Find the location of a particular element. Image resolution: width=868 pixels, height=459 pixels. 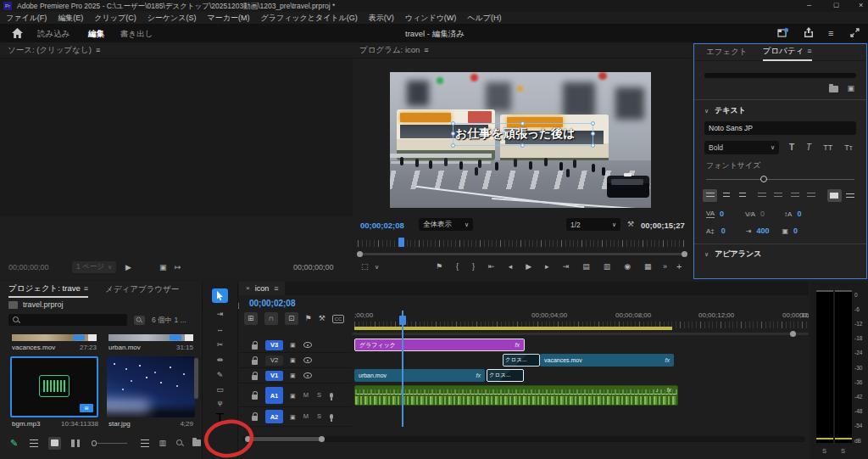

v3-lock-icon is located at coordinates (254, 347).